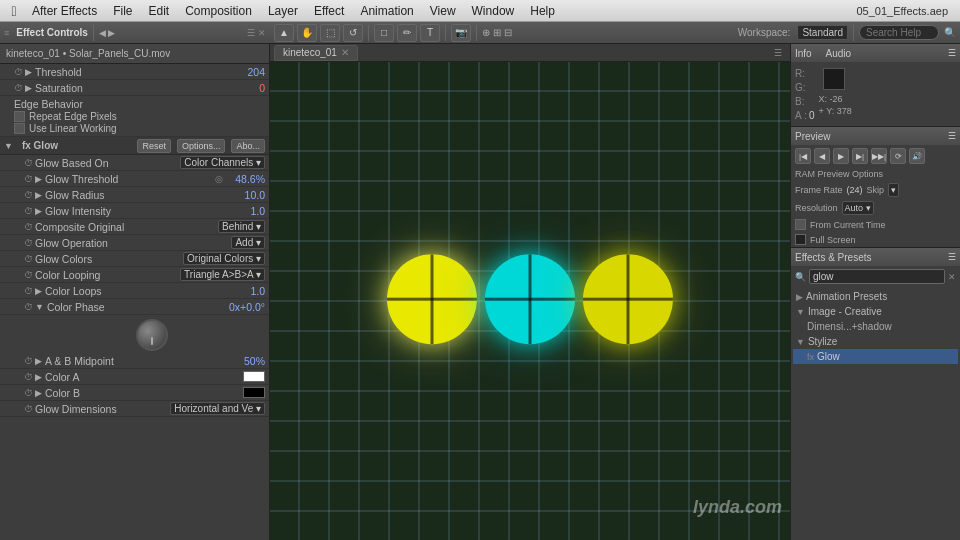 Image resolution: width=960 pixels, height=540 pixels. I want to click on color-phase-stopwatch: ⏱, so click(28, 307).